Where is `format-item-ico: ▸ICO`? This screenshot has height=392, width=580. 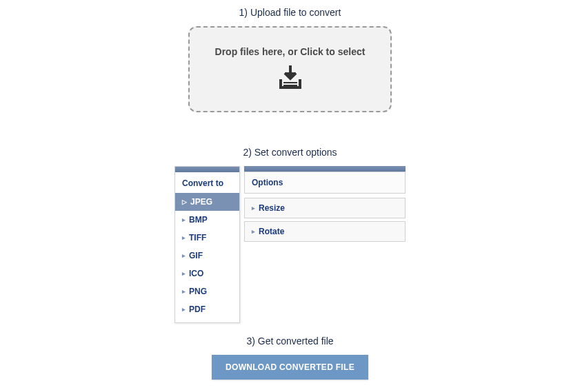 format-item-ico: ▸ICO is located at coordinates (207, 274).